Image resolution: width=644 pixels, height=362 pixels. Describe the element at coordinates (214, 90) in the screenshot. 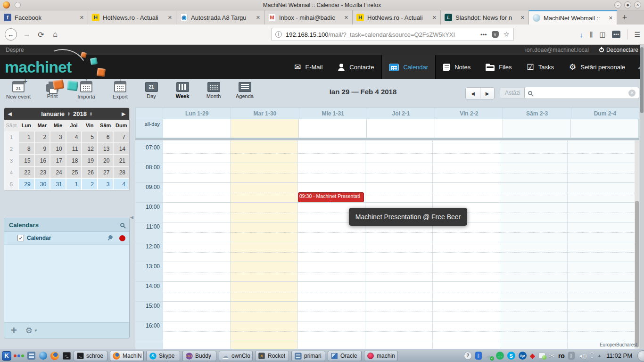

I see `view-tab-month: Month` at that location.